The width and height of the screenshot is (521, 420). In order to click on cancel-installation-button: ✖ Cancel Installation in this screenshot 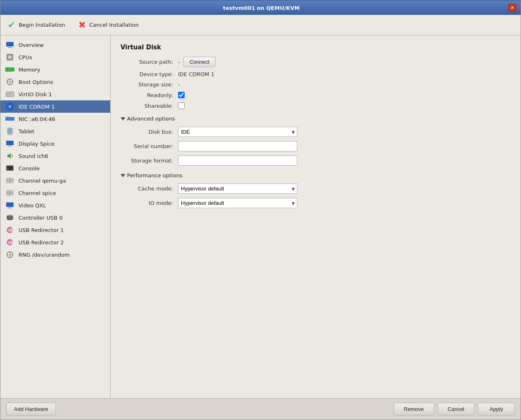, I will do `click(109, 25)`.